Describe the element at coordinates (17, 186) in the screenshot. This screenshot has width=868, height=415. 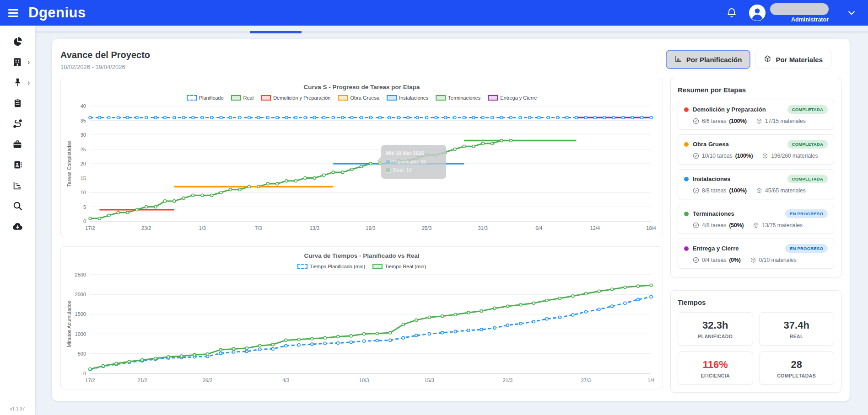
I see `gantt-chart-icon` at that location.